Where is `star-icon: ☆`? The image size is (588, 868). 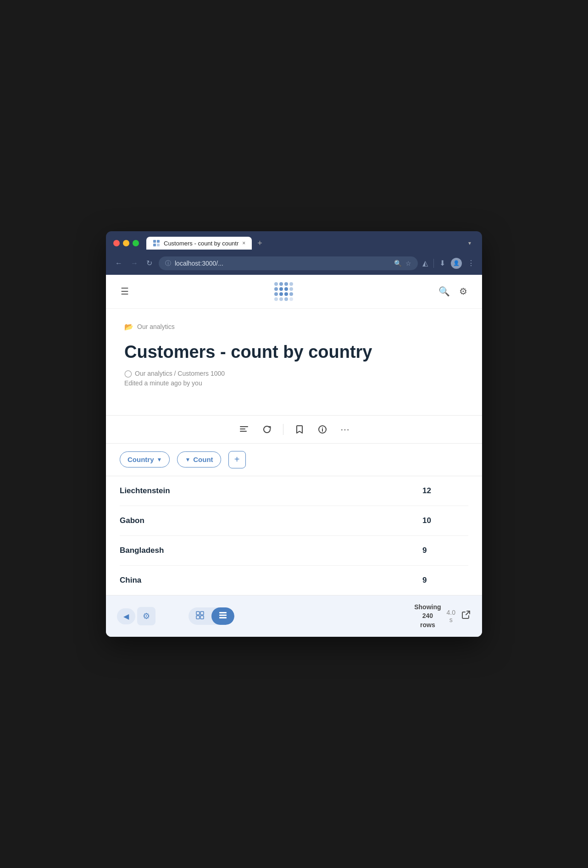 star-icon: ☆ is located at coordinates (408, 263).